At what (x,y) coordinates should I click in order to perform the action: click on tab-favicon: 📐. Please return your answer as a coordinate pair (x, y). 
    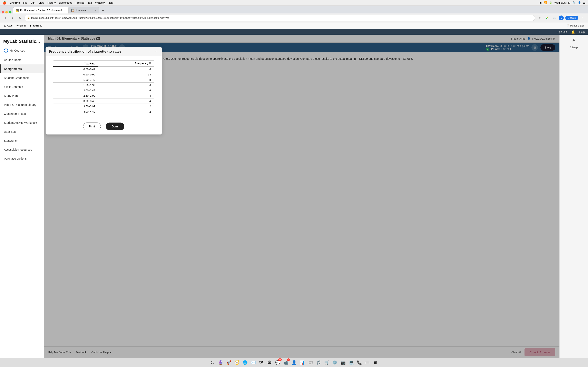
    Looking at the image, I should click on (17, 10).